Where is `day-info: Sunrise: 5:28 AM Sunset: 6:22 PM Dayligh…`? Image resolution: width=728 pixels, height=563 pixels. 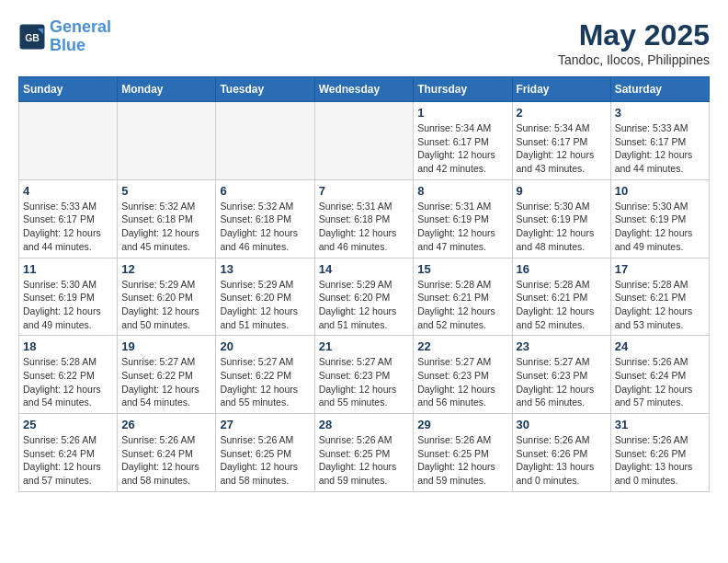 day-info: Sunrise: 5:28 AM Sunset: 6:22 PM Dayligh… is located at coordinates (68, 383).